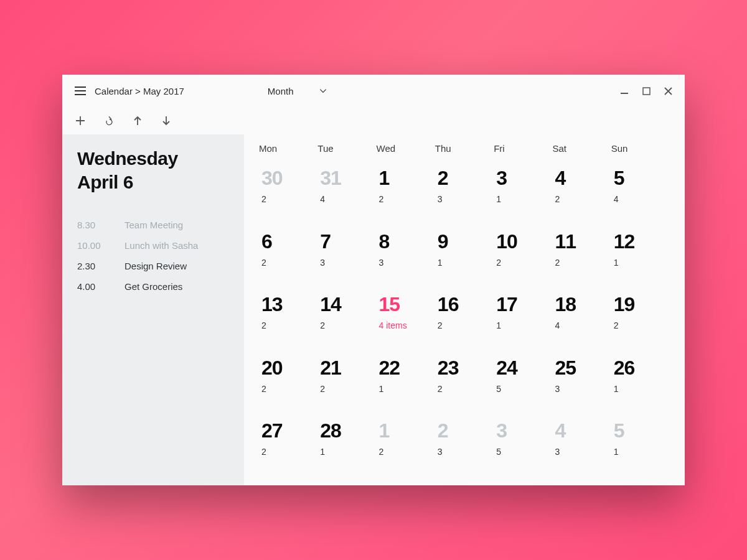 This screenshot has width=747, height=560. Describe the element at coordinates (641, 383) in the screenshot. I see `day-cell: 261` at that location.